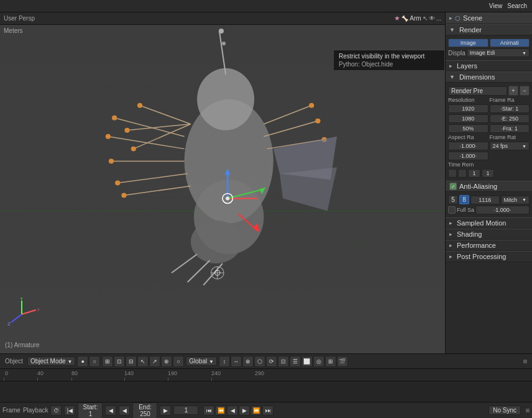  I want to click on viewport-armature-icon: 🦴, so click(405, 19).